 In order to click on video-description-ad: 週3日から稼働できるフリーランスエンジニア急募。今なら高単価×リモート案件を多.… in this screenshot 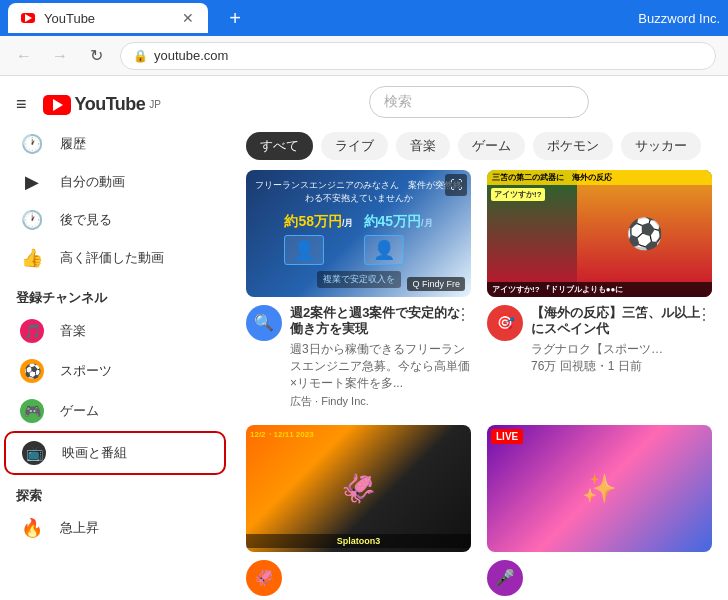, I will do `click(380, 366)`.